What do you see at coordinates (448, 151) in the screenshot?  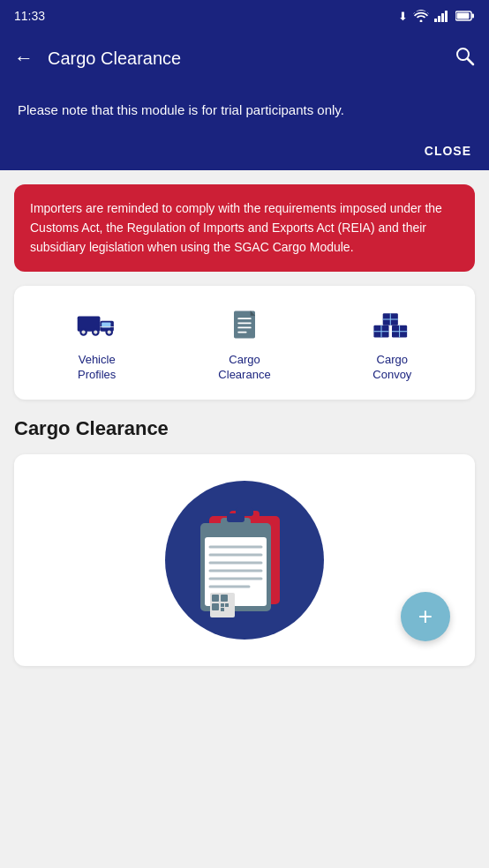 I see `close-button: CLOSE` at bounding box center [448, 151].